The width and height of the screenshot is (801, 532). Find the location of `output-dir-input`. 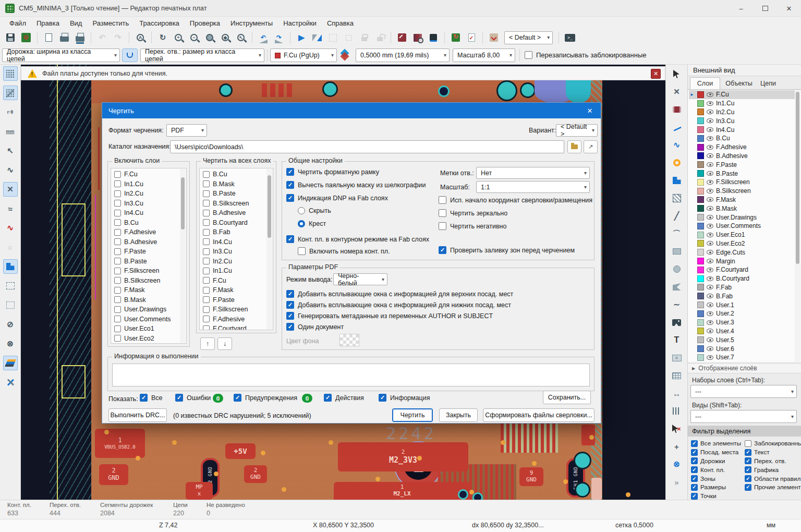

output-dir-input is located at coordinates (367, 147).